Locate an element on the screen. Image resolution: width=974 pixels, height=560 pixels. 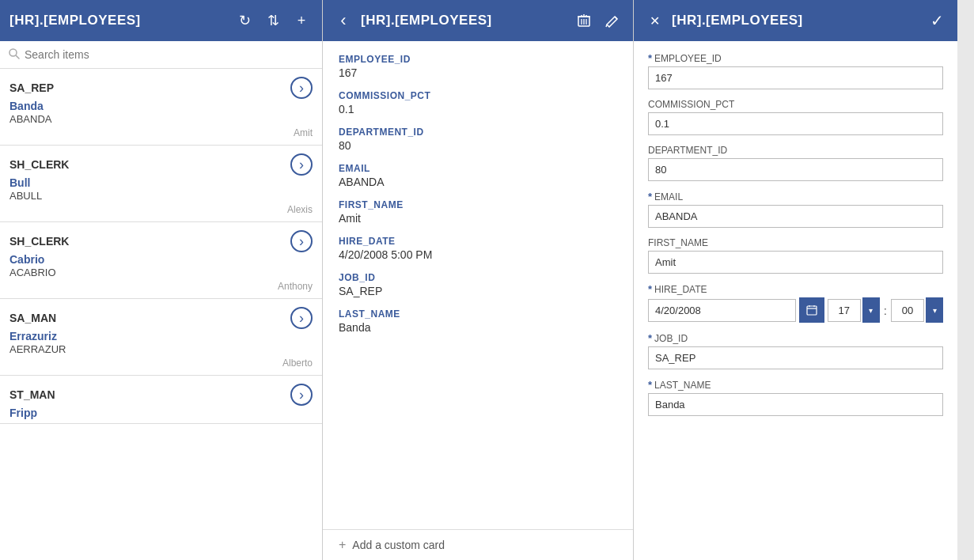
input-first-name is located at coordinates (796, 263).